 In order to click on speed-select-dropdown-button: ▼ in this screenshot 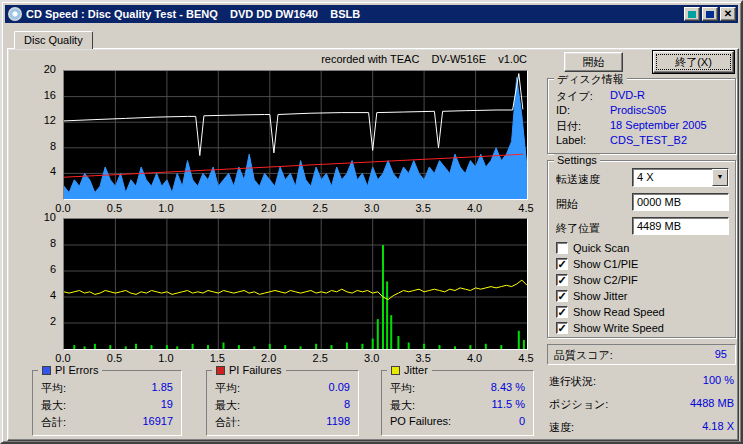, I will do `click(720, 178)`.